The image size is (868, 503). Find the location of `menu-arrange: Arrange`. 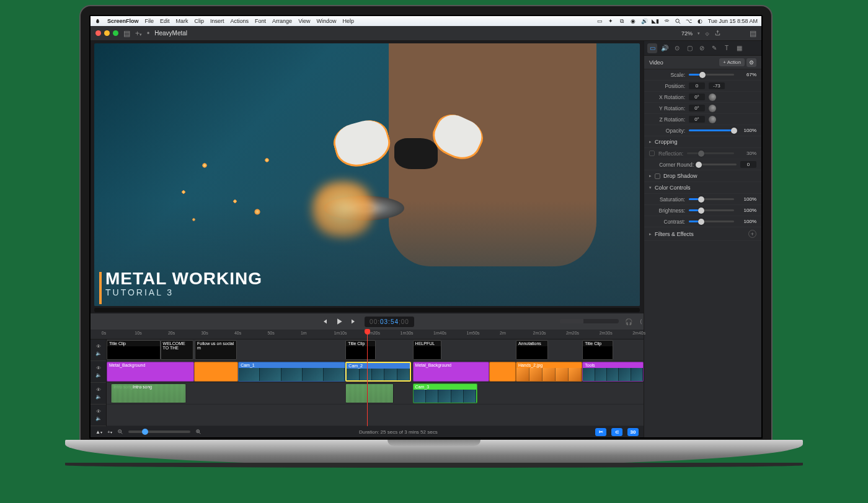

menu-arrange: Arrange is located at coordinates (282, 21).